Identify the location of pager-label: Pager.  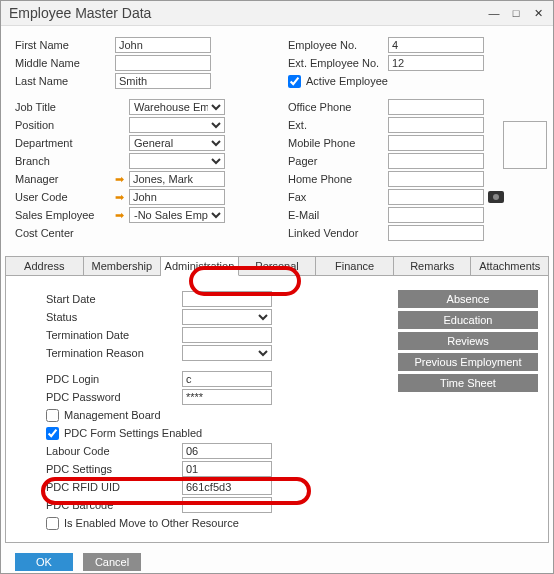
(338, 161).